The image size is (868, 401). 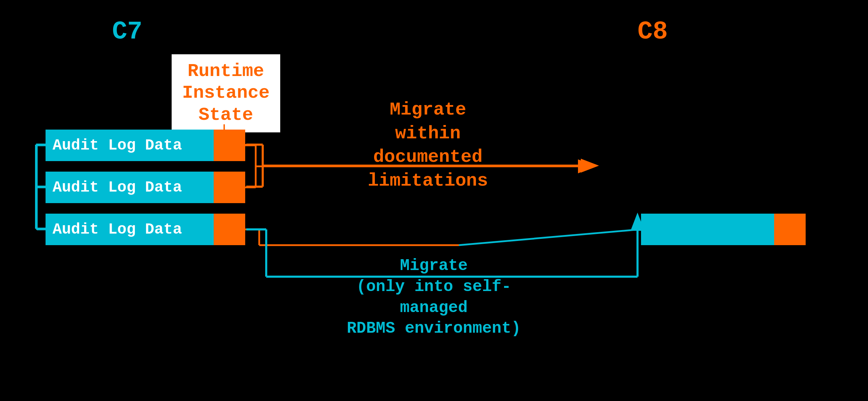 I want to click on audit-label-1: Audit Log Data, so click(x=117, y=145).